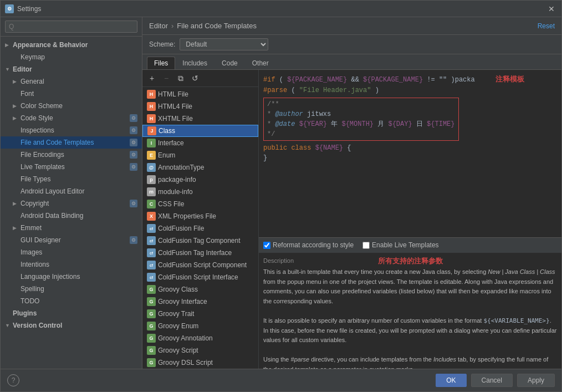 Image resolution: width=562 pixels, height=392 pixels. Describe the element at coordinates (451, 380) in the screenshot. I see `ok-button: OK` at that location.